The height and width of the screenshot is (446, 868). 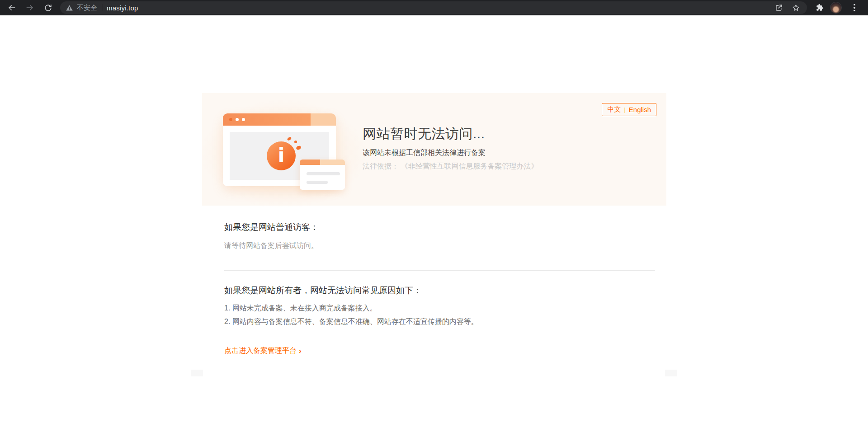 What do you see at coordinates (351, 322) in the screenshot?
I see `reason-item-2: 2. 网站内容与备案信息不符、备案信息不准确、网站存在不适宜传播的内容等。` at bounding box center [351, 322].